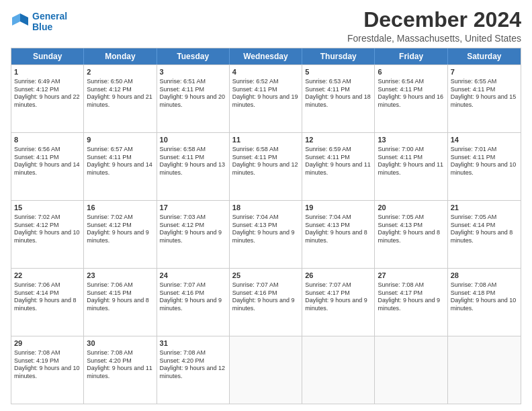  Describe the element at coordinates (109, 293) in the screenshot. I see `sunset: Sunset: 4:15 PM` at that location.